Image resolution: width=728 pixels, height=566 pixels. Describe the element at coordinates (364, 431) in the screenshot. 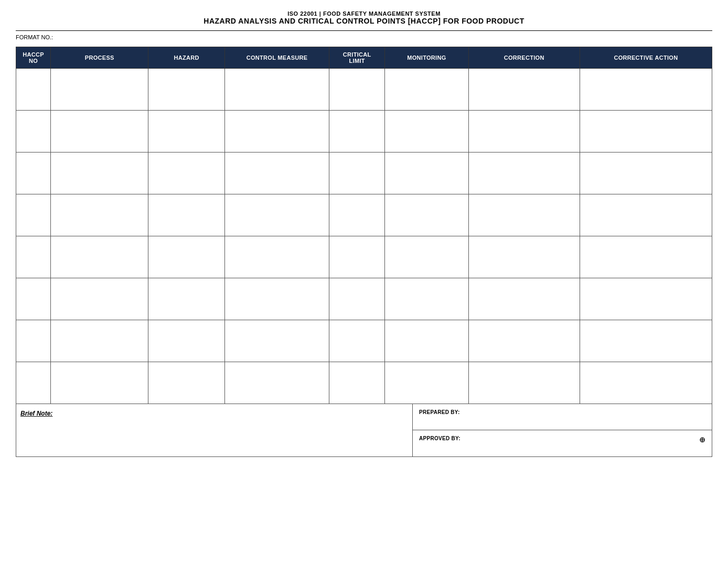

I see `footer-row: Brief Note: PREPARED BY: APPROVED BY: ⊕` at that location.